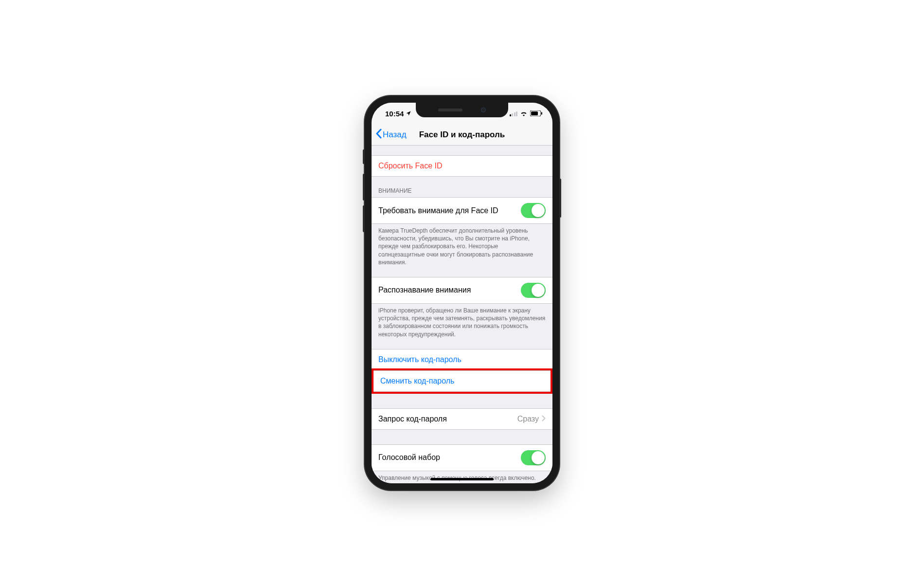  What do you see at coordinates (450, 110) in the screenshot?
I see `speaker-grille` at bounding box center [450, 110].